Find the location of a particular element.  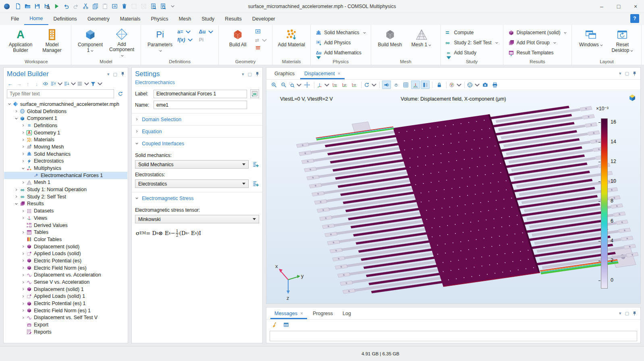

section-coupled-interfaces: Coupled Interfaces is located at coordinates (197, 143).